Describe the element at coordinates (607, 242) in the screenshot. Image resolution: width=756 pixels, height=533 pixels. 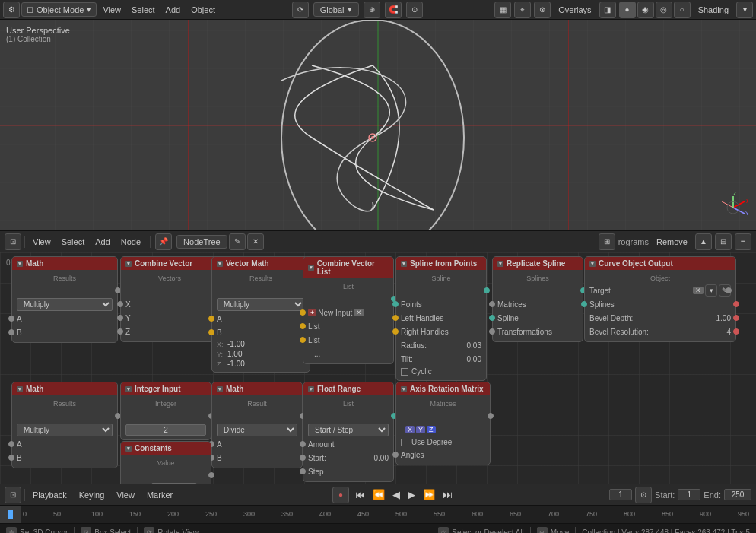
I see `compositor-icon: ⊞` at that location.